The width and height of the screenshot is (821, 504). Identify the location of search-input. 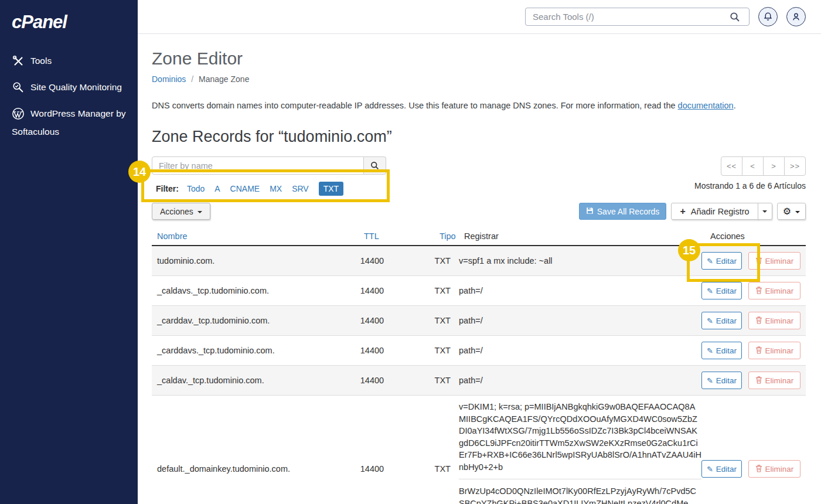
(638, 16).